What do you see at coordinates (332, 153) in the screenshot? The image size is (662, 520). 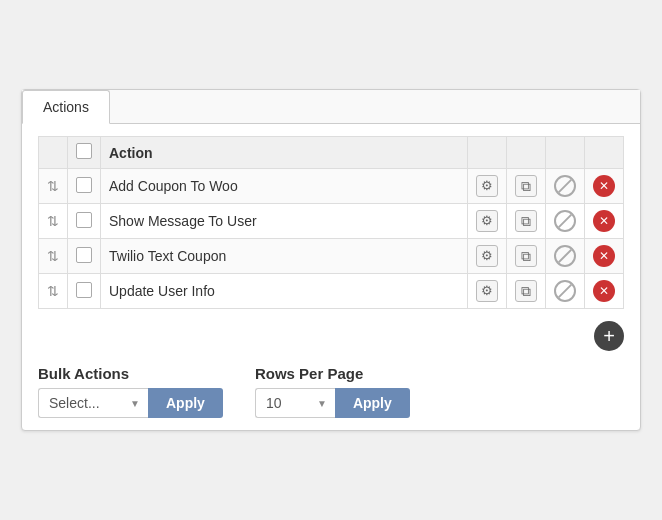 I see `table-header-row: Action` at bounding box center [332, 153].